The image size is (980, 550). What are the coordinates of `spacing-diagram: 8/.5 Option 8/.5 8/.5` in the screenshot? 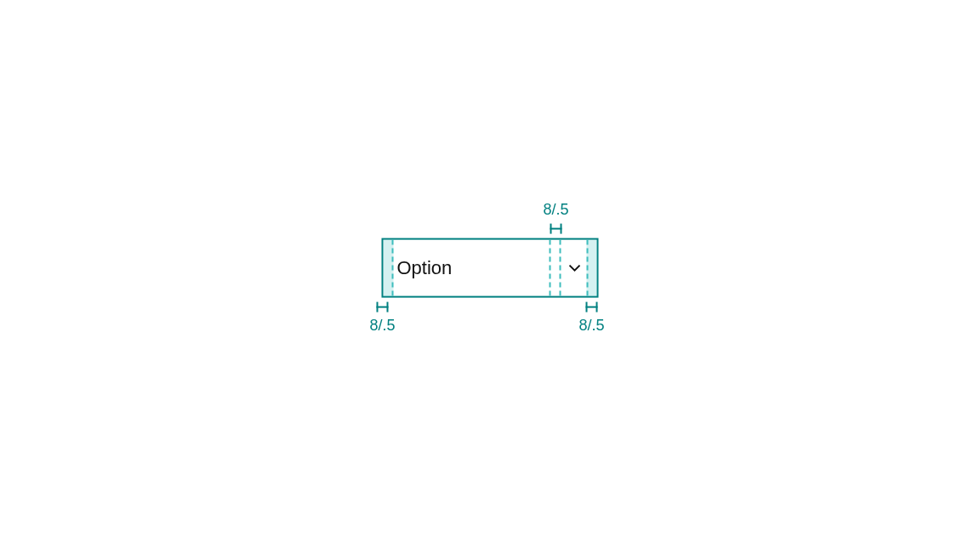 It's located at (490, 268).